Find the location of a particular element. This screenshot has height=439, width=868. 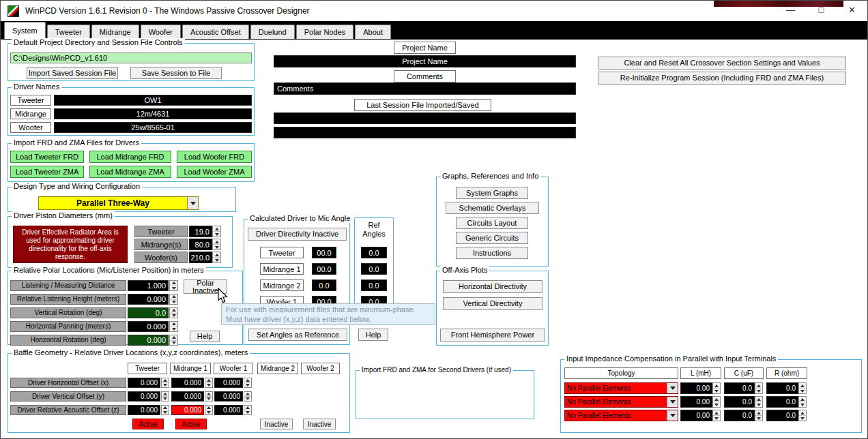

impedance-l-field-3: 0.00 is located at coordinates (696, 416).